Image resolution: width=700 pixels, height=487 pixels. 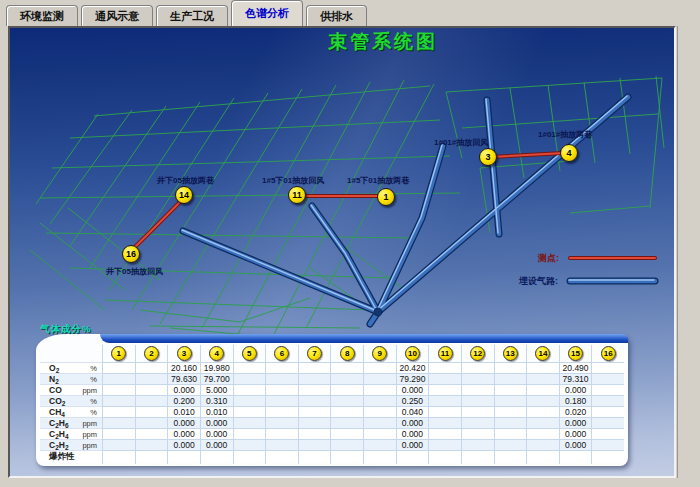 What do you see at coordinates (412, 354) in the screenshot?
I see `gas-col-header-10: 10` at bounding box center [412, 354].